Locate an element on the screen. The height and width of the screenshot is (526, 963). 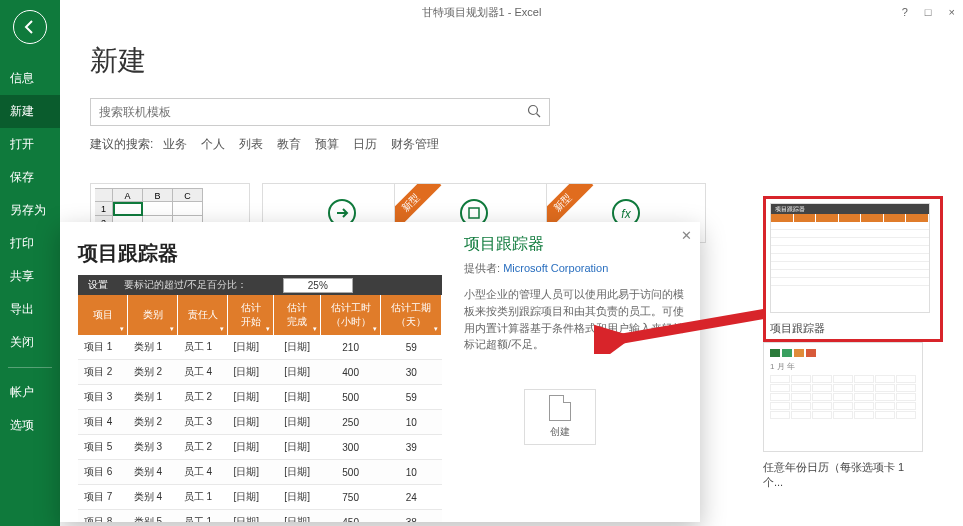
suggest-link: 列表 is located at coordinates (251, 144).